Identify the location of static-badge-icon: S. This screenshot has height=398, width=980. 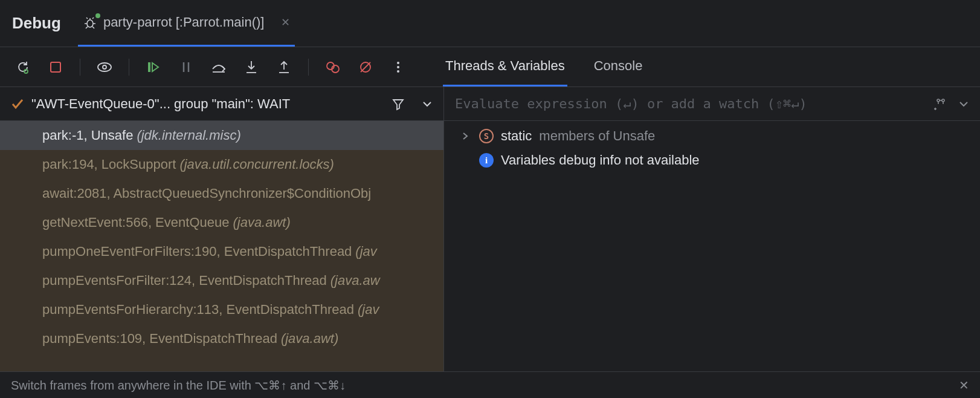
(486, 136).